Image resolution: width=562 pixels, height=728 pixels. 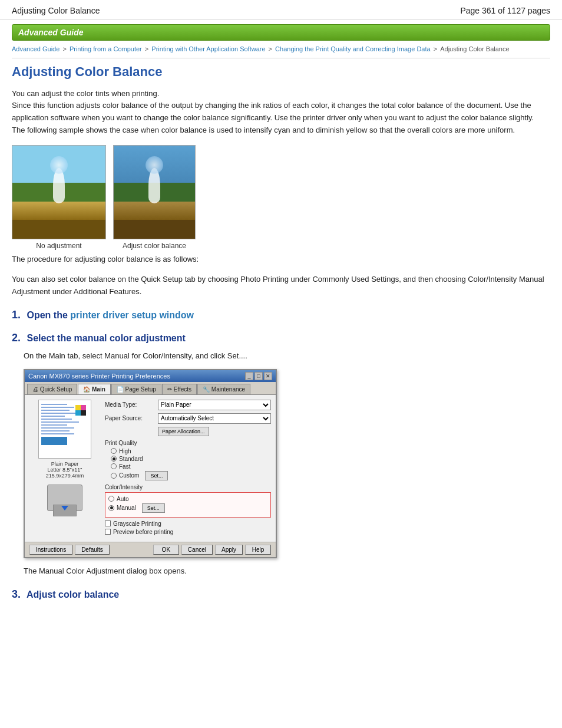 I want to click on dialog-fields-panel: Media Type: Plain Paper Paper Source: Au…, so click(x=188, y=468).